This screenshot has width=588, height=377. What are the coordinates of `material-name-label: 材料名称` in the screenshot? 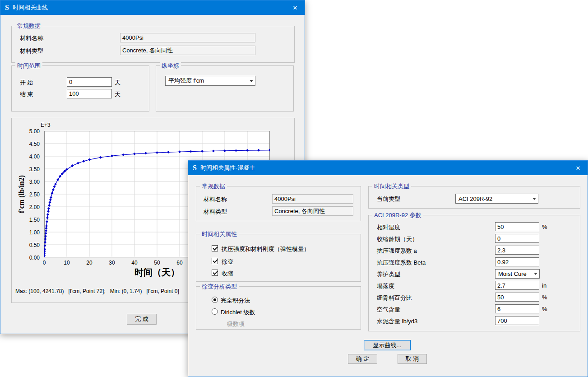 It's located at (32, 38).